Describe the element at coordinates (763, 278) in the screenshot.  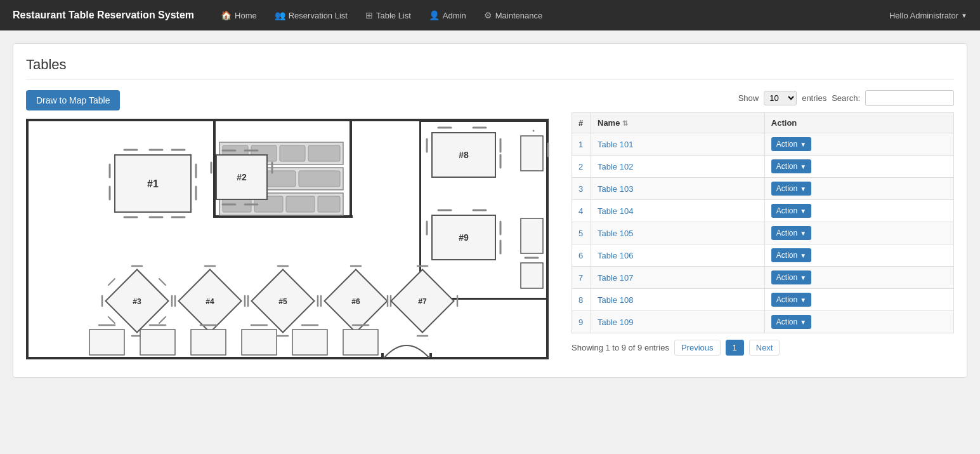
I see `table-row: 7Table 107Action ▼` at that location.